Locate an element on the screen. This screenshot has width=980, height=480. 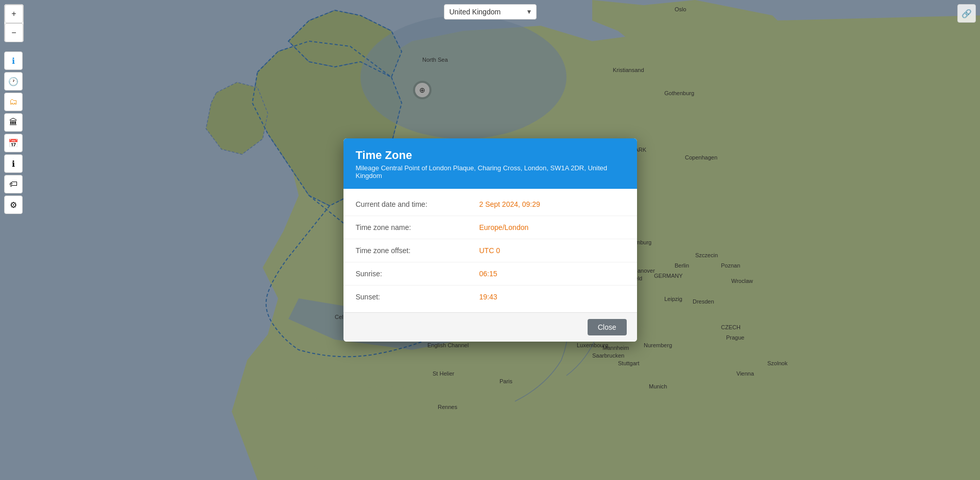
timezone-dialog: Time Zone Mileage Central Point of Londo… is located at coordinates (490, 240).